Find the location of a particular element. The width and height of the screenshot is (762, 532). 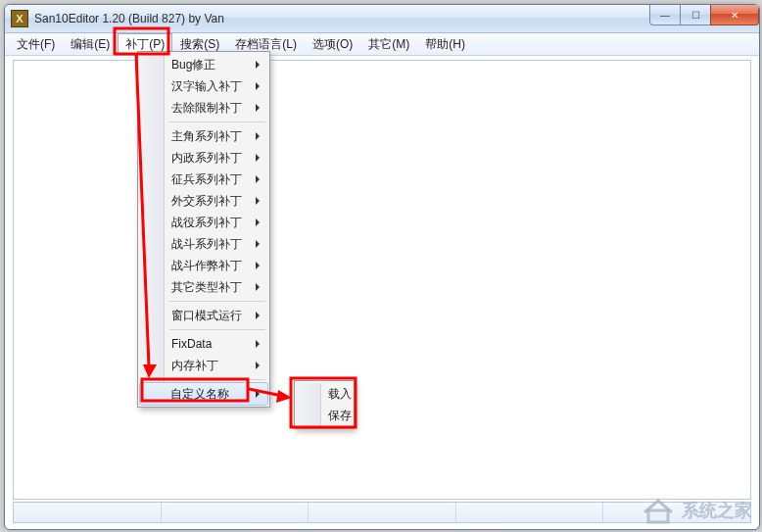

menu-item-label: 窗口模式运行 is located at coordinates (207, 315).